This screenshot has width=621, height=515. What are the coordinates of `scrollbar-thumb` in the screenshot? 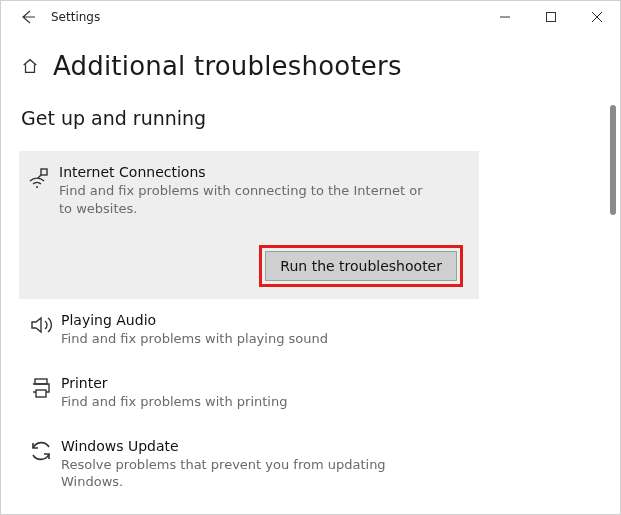 It's located at (613, 160).